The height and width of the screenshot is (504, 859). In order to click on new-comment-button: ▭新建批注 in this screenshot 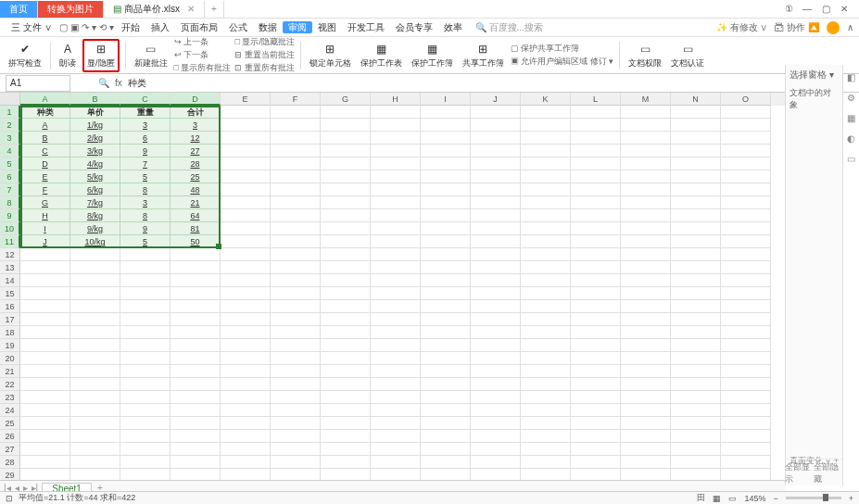, I will do `click(151, 56)`.